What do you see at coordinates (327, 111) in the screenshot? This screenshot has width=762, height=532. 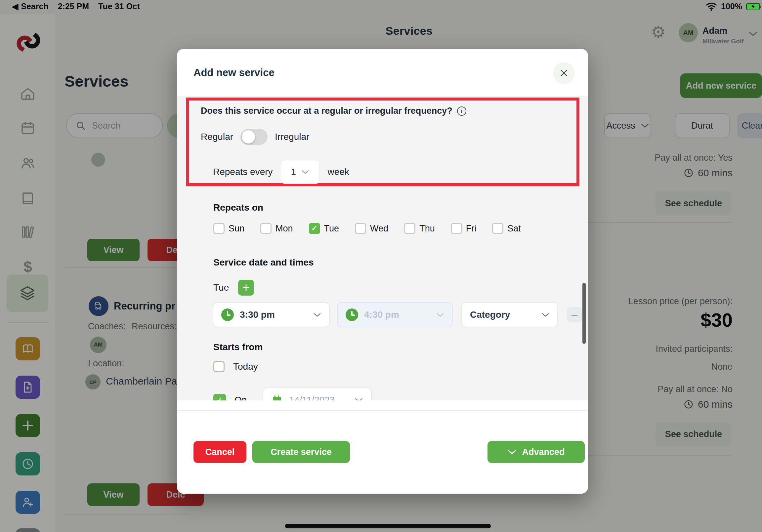 I see `frequency-question: Does this service occur at a regular or …` at bounding box center [327, 111].